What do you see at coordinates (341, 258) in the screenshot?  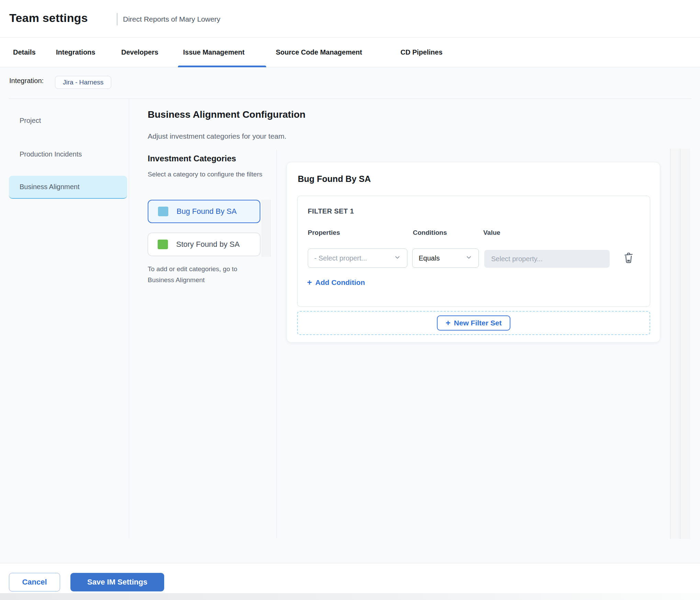 I see `property-select-placeholder: - Select propert...` at bounding box center [341, 258].